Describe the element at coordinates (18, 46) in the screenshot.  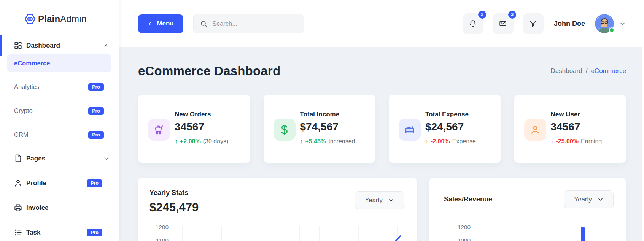
I see `grid-icon` at that location.